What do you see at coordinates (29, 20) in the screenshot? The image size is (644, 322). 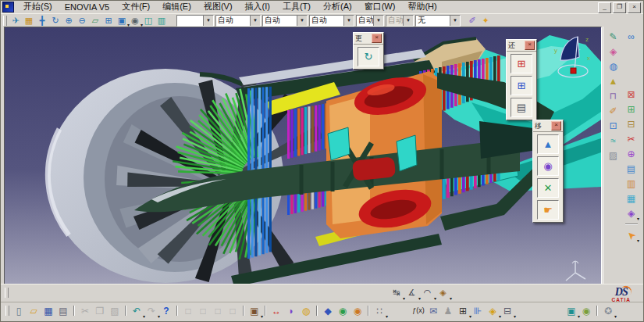 I see `fit-all-in-button: ▦` at bounding box center [29, 20].